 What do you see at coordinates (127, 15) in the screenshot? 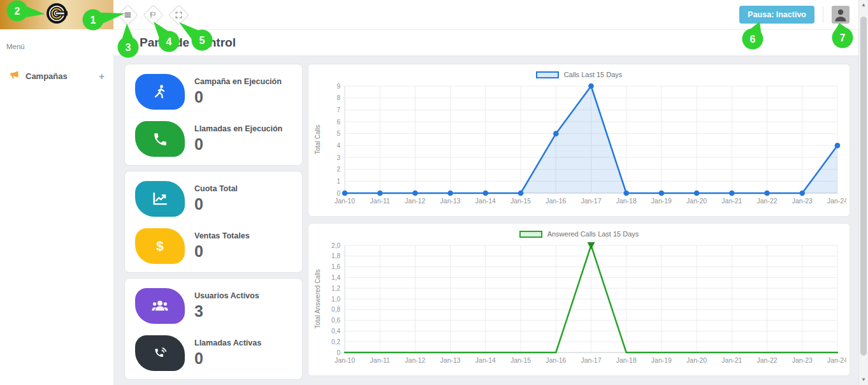
I see `hamburger-menu-icon` at bounding box center [127, 15].